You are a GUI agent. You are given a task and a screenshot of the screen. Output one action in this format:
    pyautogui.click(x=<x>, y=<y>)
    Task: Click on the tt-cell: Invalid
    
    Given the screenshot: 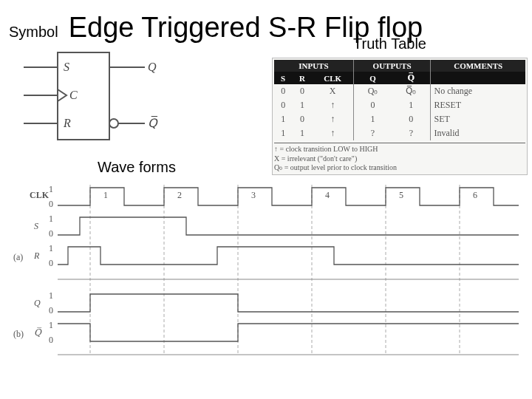 What is the action you would take?
    pyautogui.click(x=478, y=133)
    